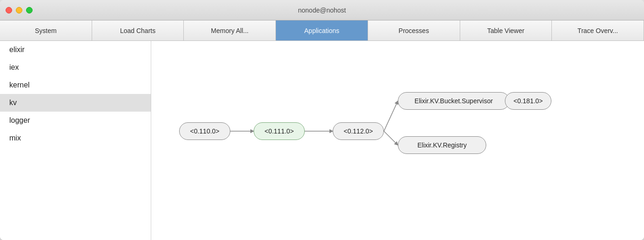 This screenshot has height=240, width=644. What do you see at coordinates (75, 103) in the screenshot?
I see `sidebar-item-kv: kv` at bounding box center [75, 103].